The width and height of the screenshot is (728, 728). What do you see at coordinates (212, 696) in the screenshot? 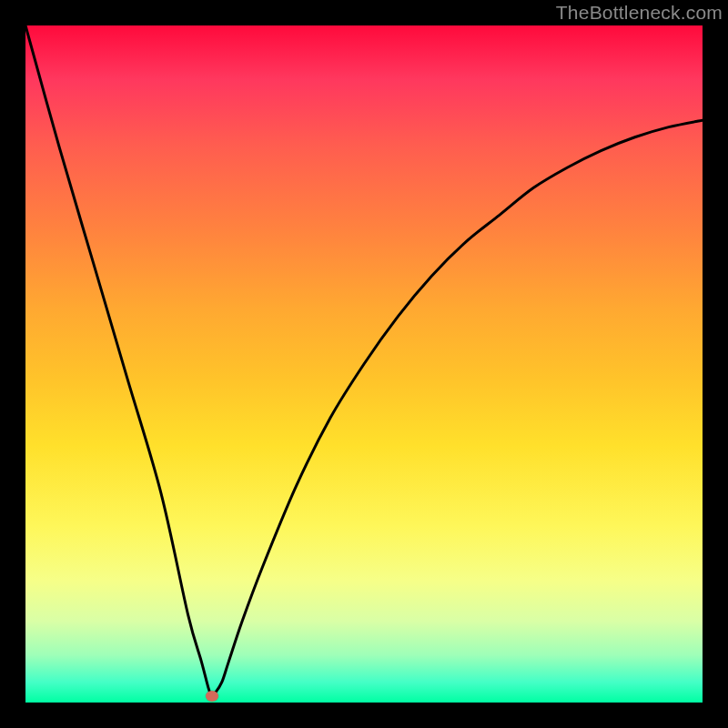
I see `minimum-marker` at bounding box center [212, 696].